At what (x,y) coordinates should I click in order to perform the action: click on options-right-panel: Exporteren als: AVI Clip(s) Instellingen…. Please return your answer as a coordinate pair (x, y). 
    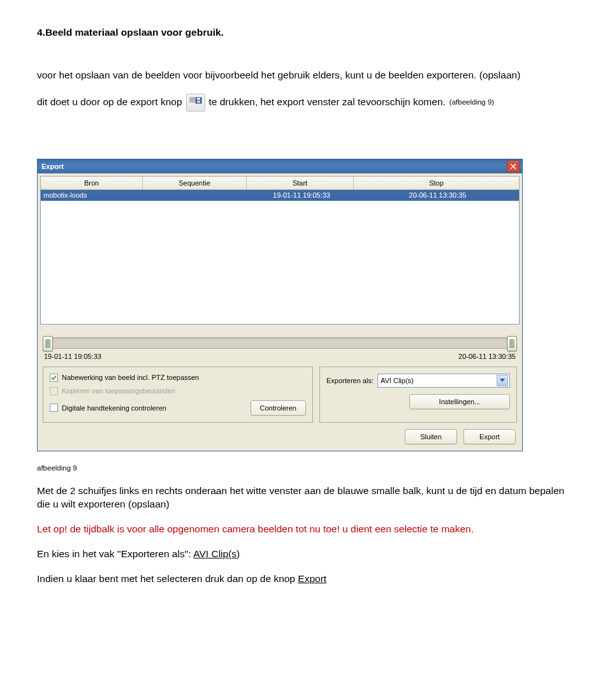
    Looking at the image, I should click on (418, 395).